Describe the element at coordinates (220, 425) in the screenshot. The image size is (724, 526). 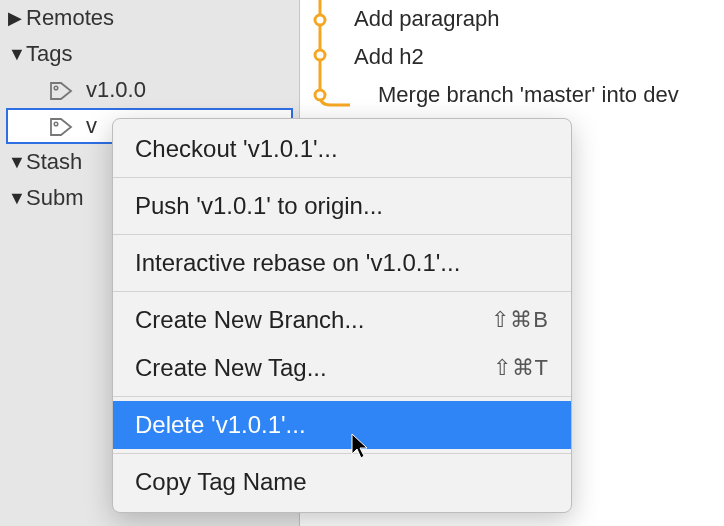
I see `menu-label: Delete 'v1.0.1'...` at that location.